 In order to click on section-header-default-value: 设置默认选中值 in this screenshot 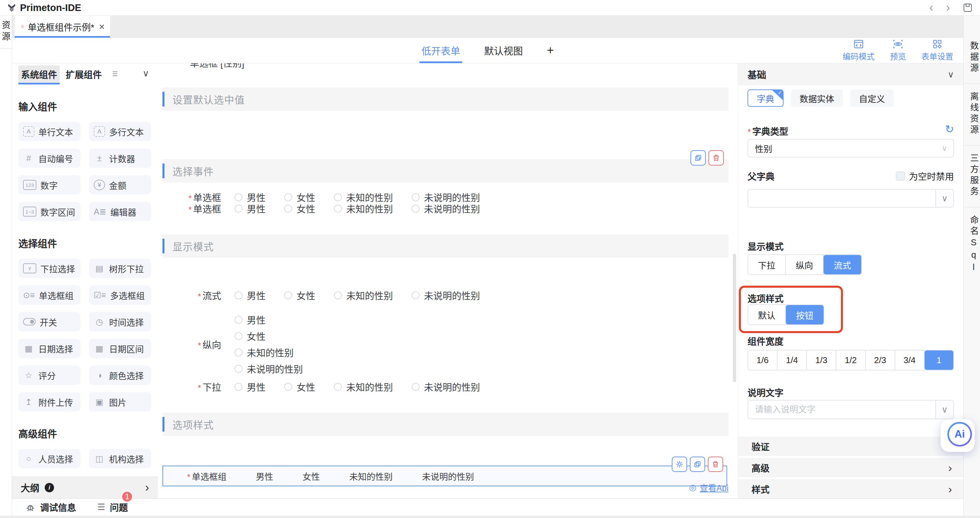, I will do `click(445, 99)`.